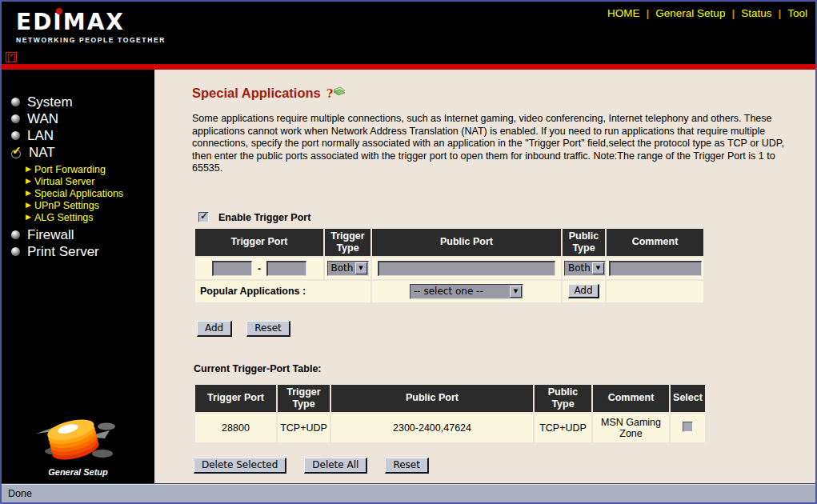 This screenshot has height=504, width=817. I want to click on popular-add-cell: Add, so click(584, 291).